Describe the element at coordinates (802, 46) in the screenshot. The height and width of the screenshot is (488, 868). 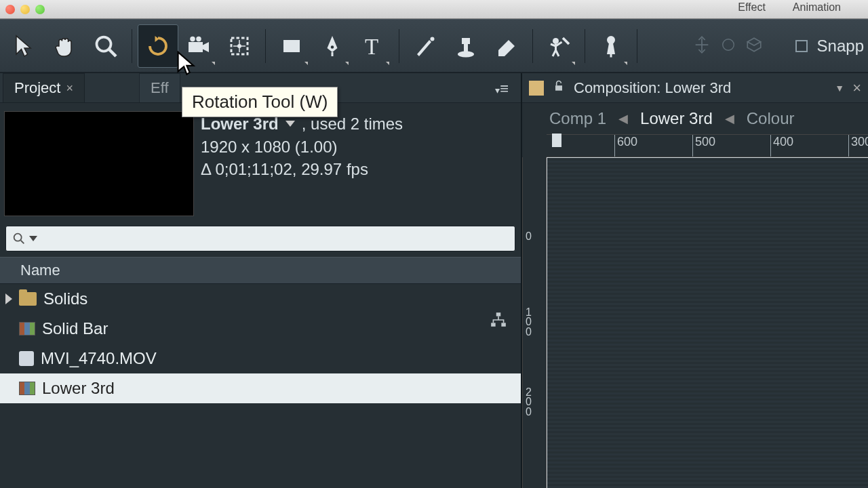
I see `snapping-checkbox` at that location.